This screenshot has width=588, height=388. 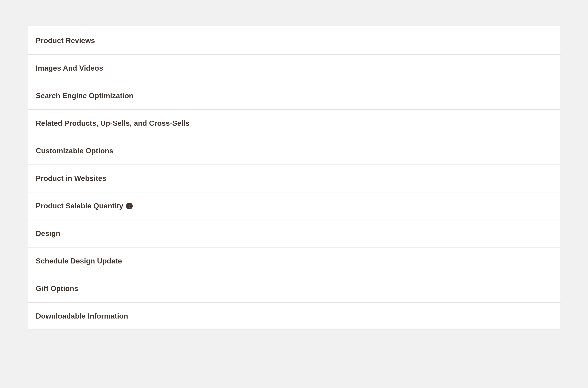 I want to click on section-customizable-options: Customizable Options, so click(x=294, y=151).